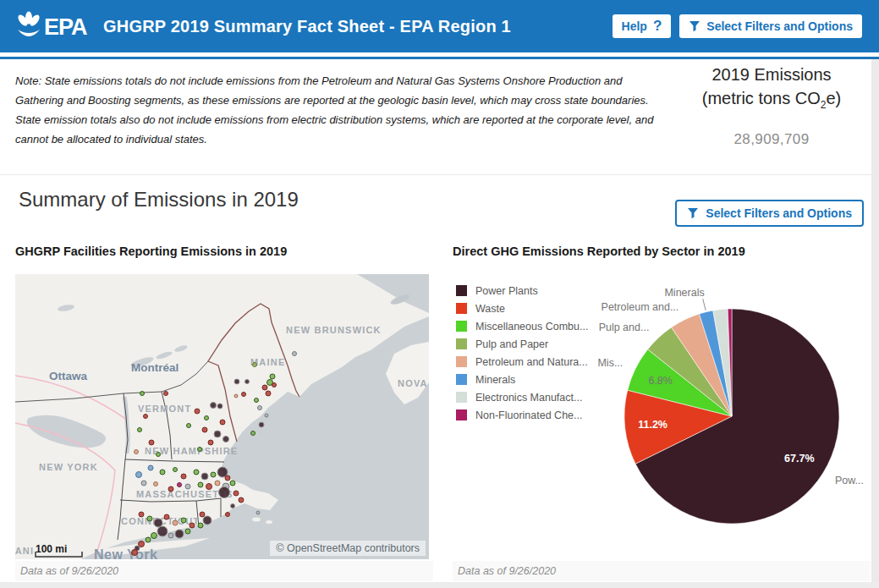 The height and width of the screenshot is (588, 879). What do you see at coordinates (25, 551) in the screenshot?
I see `map-label: VANI` at bounding box center [25, 551].